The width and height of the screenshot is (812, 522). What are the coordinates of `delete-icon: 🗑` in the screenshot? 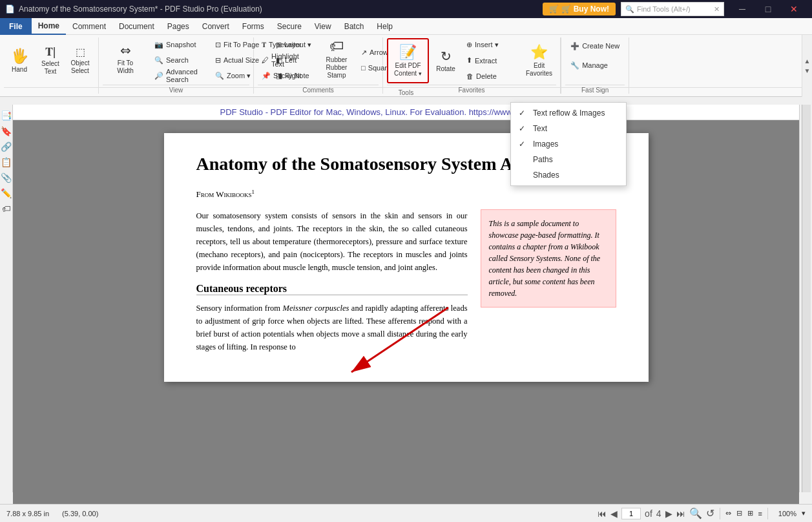 It's located at (470, 76).